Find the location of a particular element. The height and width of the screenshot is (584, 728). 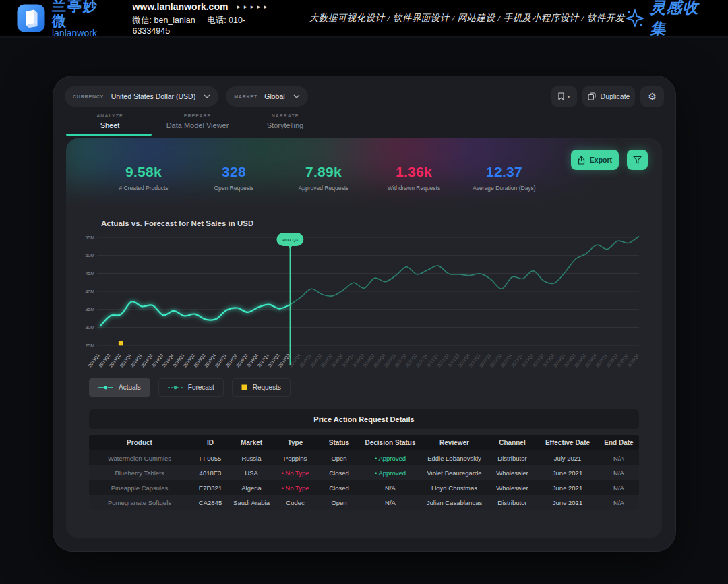

legend-toggle-requests: Requests is located at coordinates (262, 387).